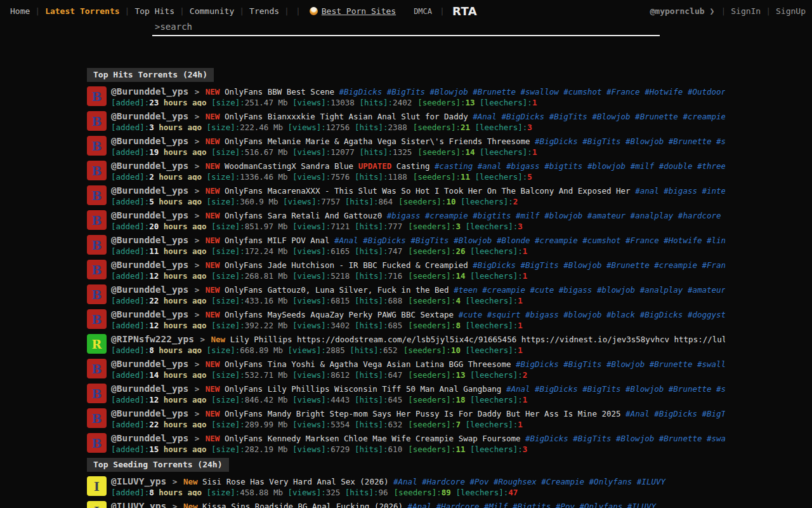  Describe the element at coordinates (373, 438) in the screenshot. I see `torrent-title: OnlyFans Kennedy Marksen Chloe Mae Wife …` at that location.